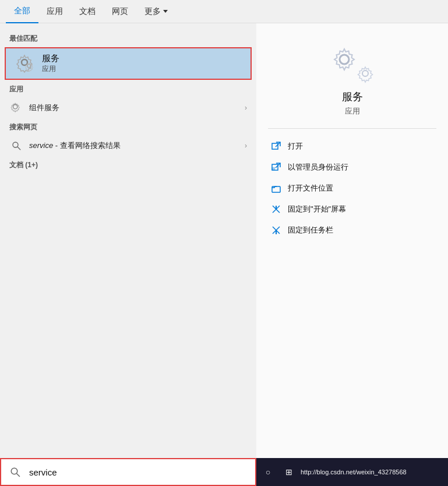  What do you see at coordinates (276, 230) in the screenshot?
I see `pin-taskbar-icon` at bounding box center [276, 230].